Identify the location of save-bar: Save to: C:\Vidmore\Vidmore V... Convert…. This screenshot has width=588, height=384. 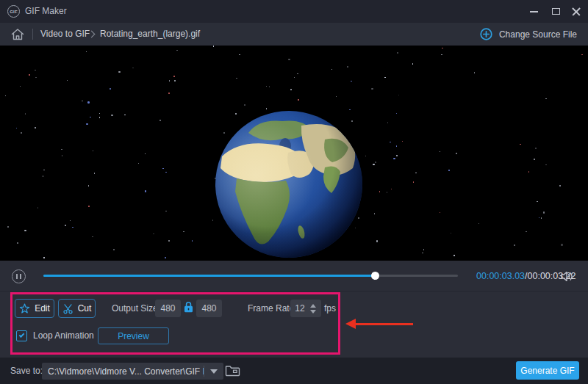
(294, 371).